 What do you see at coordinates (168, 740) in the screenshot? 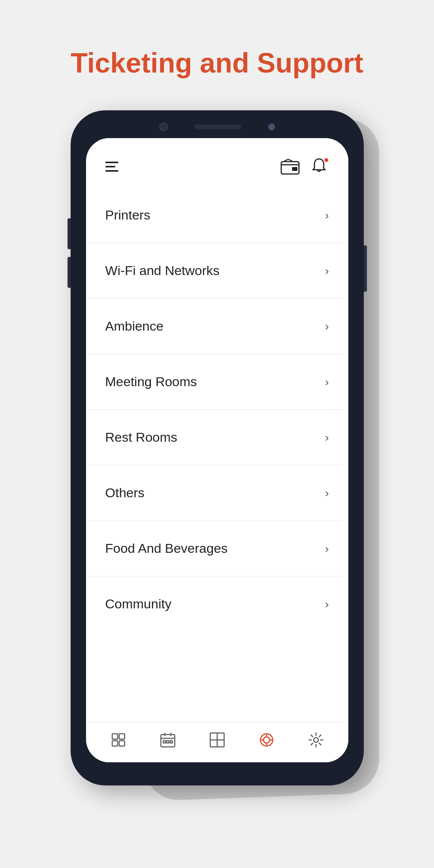
I see `nav-calendar` at bounding box center [168, 740].